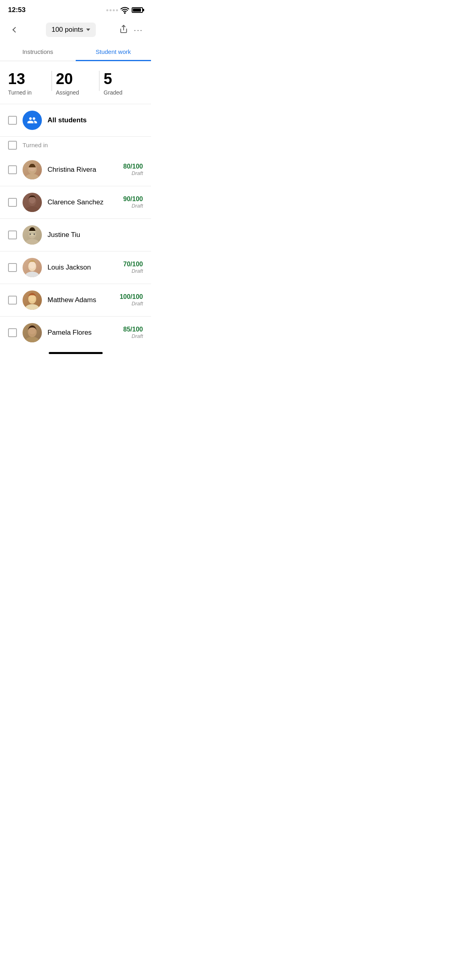  What do you see at coordinates (17, 10) in the screenshot?
I see `status-time: 12:53` at bounding box center [17, 10].